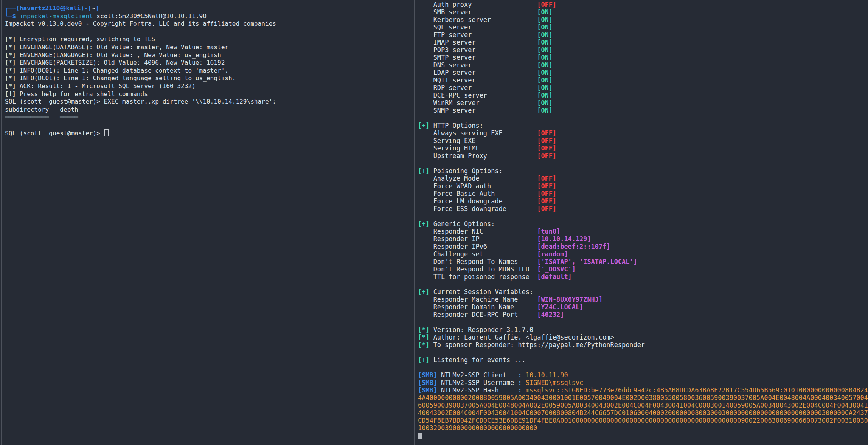 This screenshot has height=445, width=868. Describe the element at coordinates (50, 8) in the screenshot. I see `text-segment: havertz2110㉿kali` at that location.